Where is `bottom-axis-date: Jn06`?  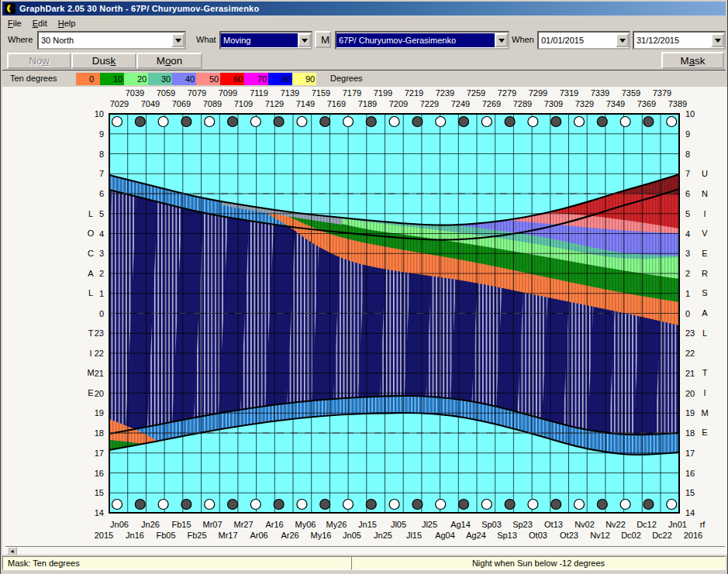
bottom-axis-date: Jn06 is located at coordinates (119, 524).